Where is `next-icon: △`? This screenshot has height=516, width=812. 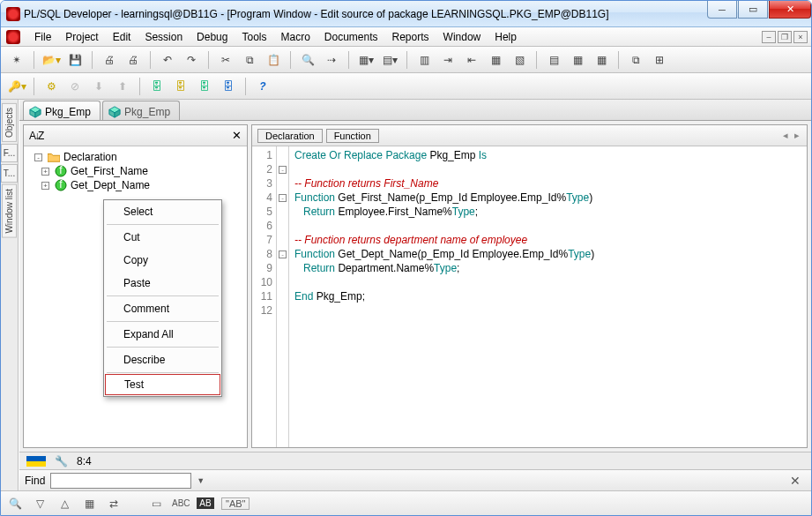
next-icon: △ is located at coordinates (64, 504).